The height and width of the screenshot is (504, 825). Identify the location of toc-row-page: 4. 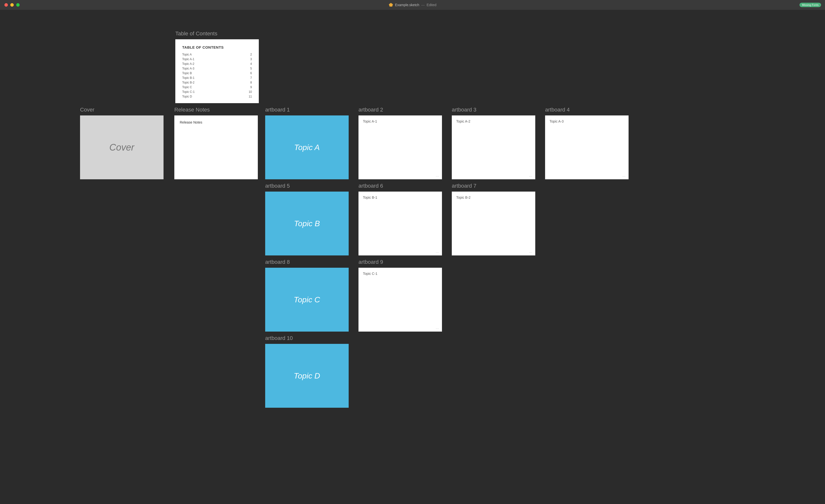
(251, 64).